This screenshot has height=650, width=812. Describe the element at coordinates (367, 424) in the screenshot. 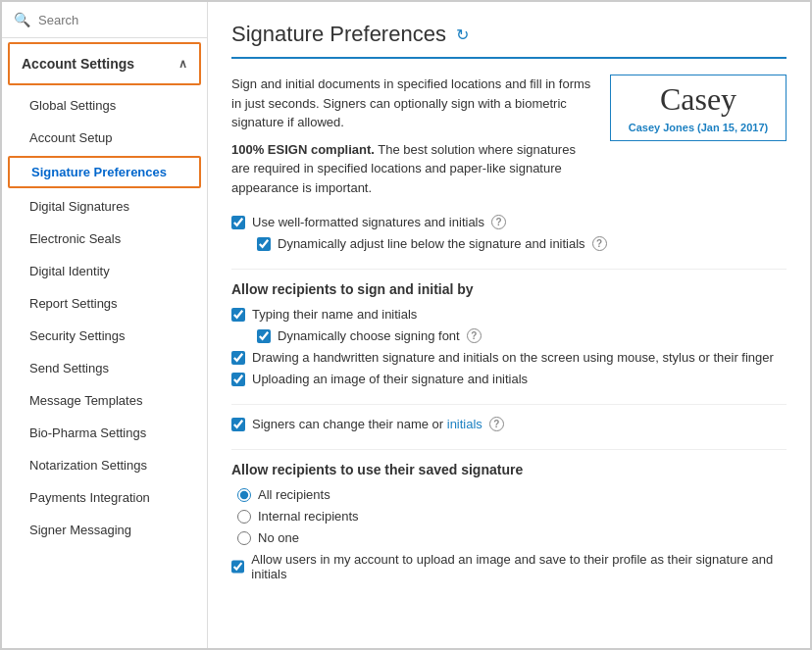

I see `change-name-label: Signers can change their name or initial…` at that location.